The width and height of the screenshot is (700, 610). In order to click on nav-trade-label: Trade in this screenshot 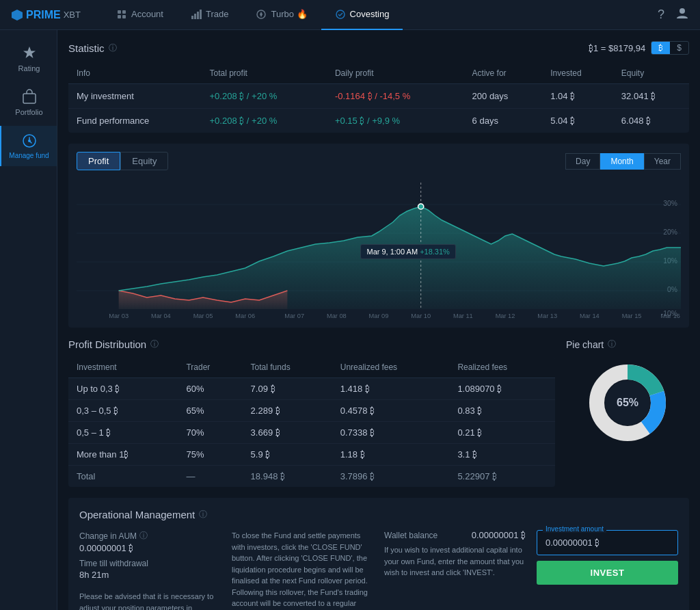, I will do `click(217, 14)`.